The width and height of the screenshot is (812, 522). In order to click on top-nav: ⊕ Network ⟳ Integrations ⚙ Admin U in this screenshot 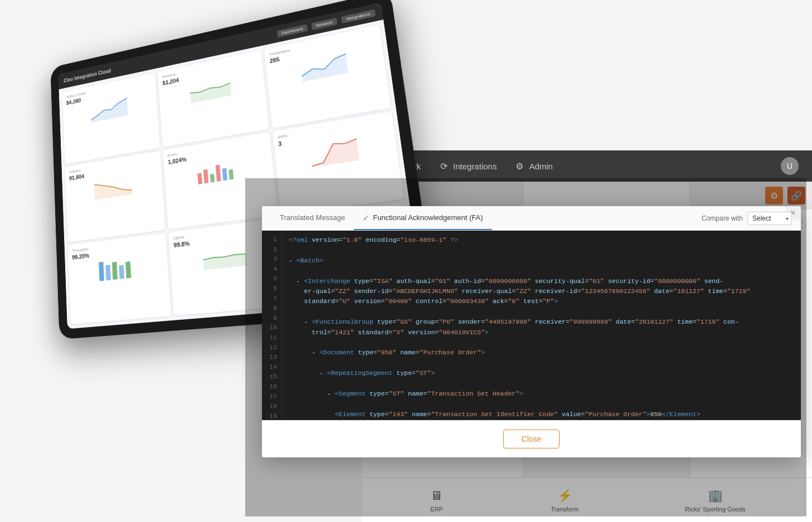, I will do `click(587, 166)`.